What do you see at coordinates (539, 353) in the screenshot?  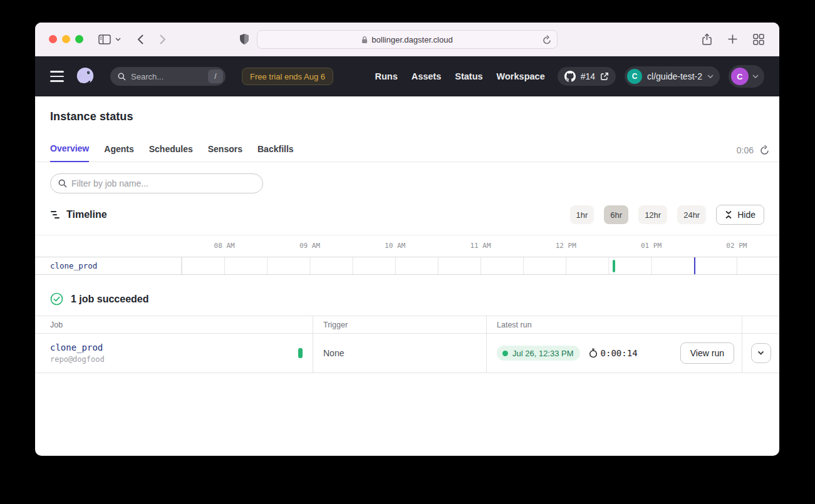 I see `run-status-pill: Jul 26, 12:33 PM` at bounding box center [539, 353].